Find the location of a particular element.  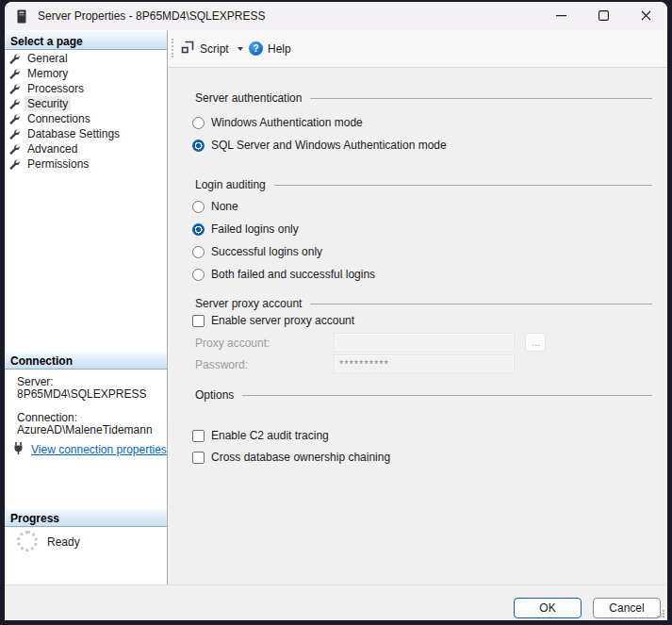

minimize-icon is located at coordinates (562, 17).